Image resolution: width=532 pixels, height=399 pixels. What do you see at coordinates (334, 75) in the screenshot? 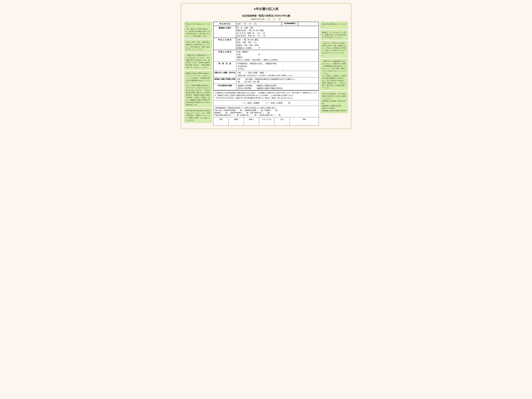
I see `note-copies-right: 一覧図の写しの必要通数を記入するとともに，一覧図の写しの受取（戸籍謄膳抄本の返却…` at bounding box center [334, 75].